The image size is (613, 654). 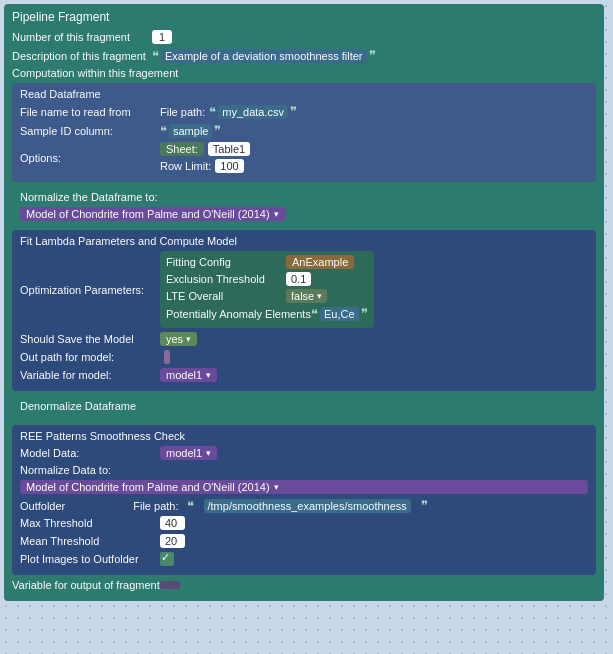 What do you see at coordinates (372, 56) in the screenshot?
I see `quote-close: ❞` at bounding box center [372, 56].